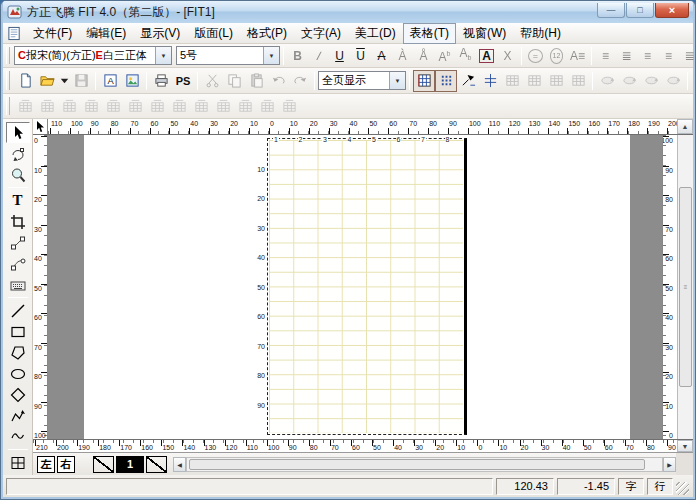  Describe the element at coordinates (104, 464) in the screenshot. I see `previous-page-button` at that location.